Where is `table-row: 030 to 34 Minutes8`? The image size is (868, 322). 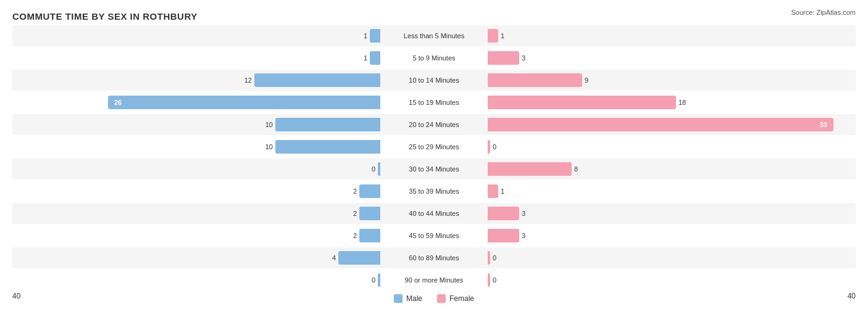 table-row: 030 to 34 Minutes8 is located at coordinates (434, 169).